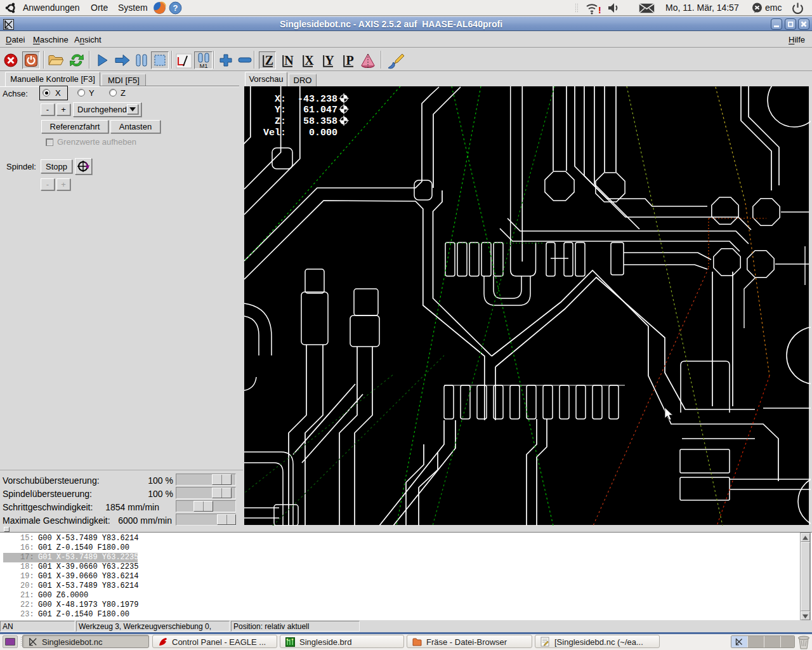 This screenshot has width=812, height=650. What do you see at coordinates (289, 60) in the screenshot?
I see `svg-text: N` at bounding box center [289, 60].